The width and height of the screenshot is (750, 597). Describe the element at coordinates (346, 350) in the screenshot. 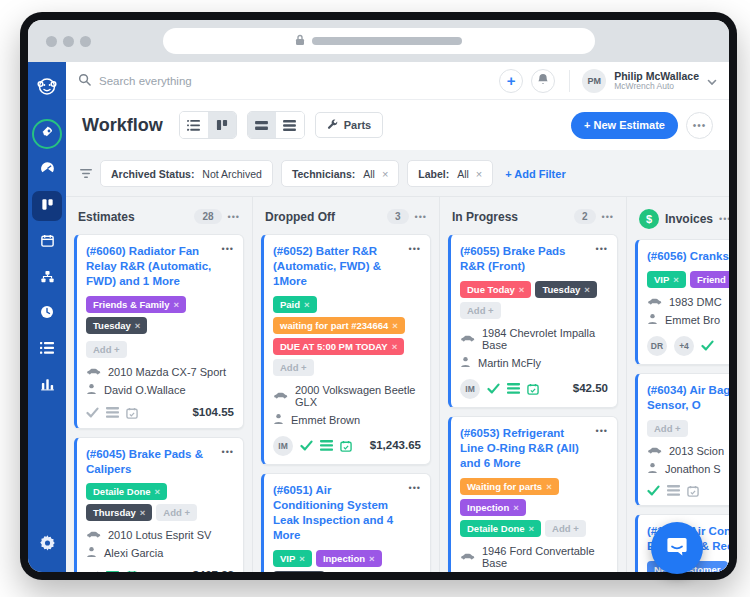

I see `job-card: (#6052) Batter R&R (Automatic, FWD) & 1M…` at that location.